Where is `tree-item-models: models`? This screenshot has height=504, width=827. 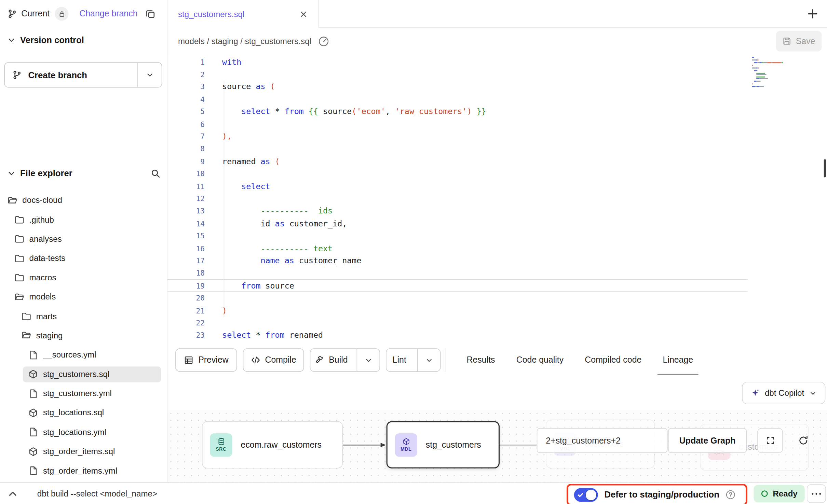 tree-item-models: models is located at coordinates (84, 297).